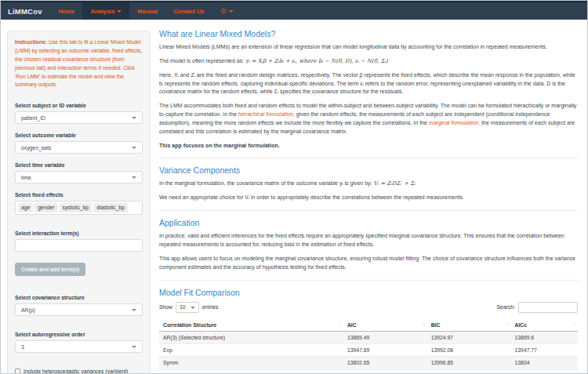  What do you see at coordinates (521, 325) in the screenshot?
I see `header-label: AICc` at bounding box center [521, 325].